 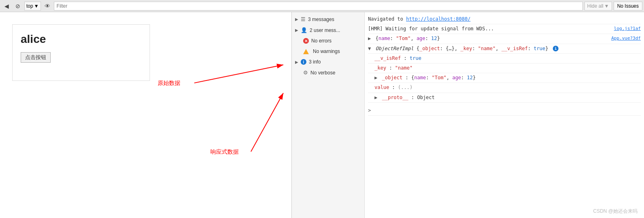 I want to click on svg-text: 原始数据, so click(x=169, y=83).